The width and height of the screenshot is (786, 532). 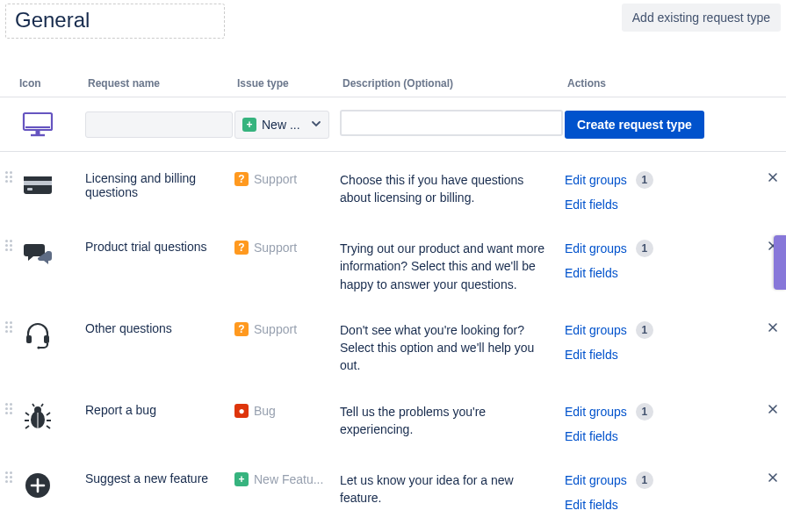 What do you see at coordinates (242, 411) in the screenshot?
I see `issue-type-icon: ●` at bounding box center [242, 411].